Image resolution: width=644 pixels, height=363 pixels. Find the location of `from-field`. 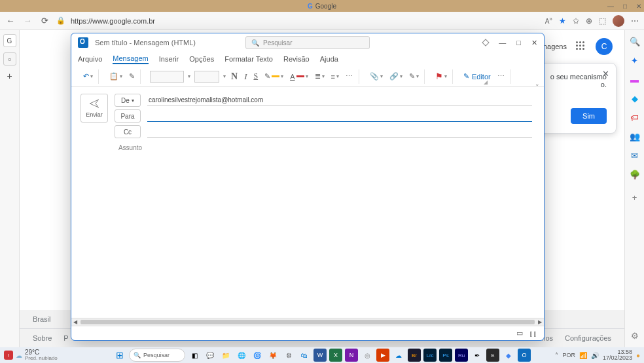

from-field is located at coordinates (340, 100).